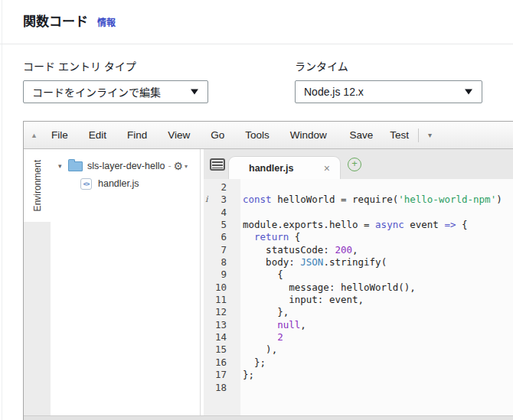 The image size is (513, 420). I want to click on folder-icon, so click(75, 167).